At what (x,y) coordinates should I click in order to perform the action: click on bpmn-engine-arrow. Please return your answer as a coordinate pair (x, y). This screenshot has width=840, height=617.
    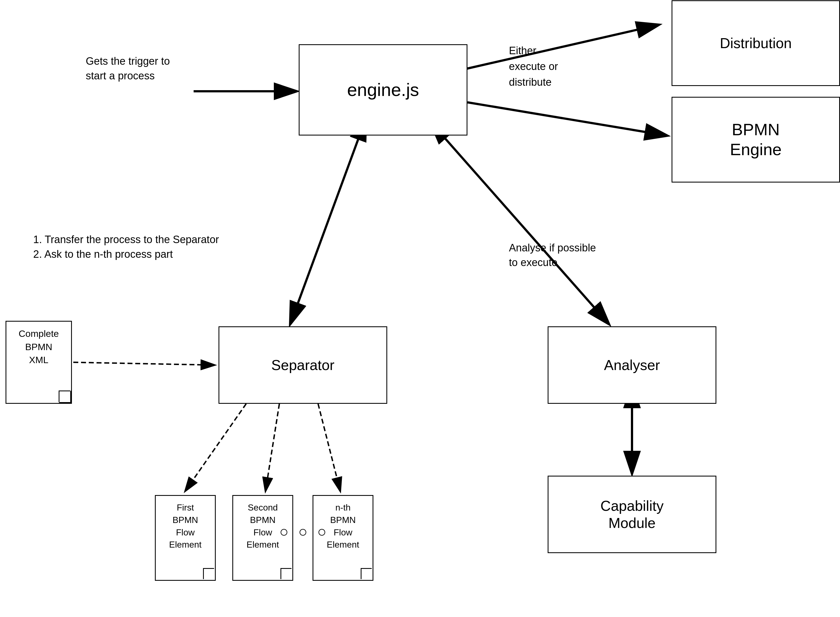
    Looking at the image, I should click on (567, 119).